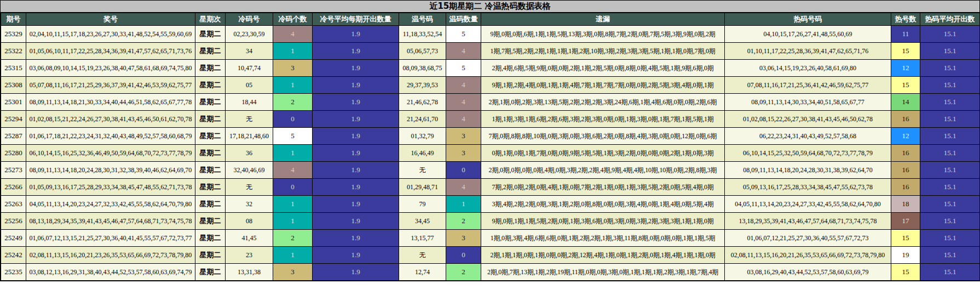 This screenshot has height=289, width=980. Describe the element at coordinates (111, 154) in the screenshot. I see `cell-winning-numbers: 06,10,14,15,16,25,32,36,46,49,50,59,64,6…` at that location.